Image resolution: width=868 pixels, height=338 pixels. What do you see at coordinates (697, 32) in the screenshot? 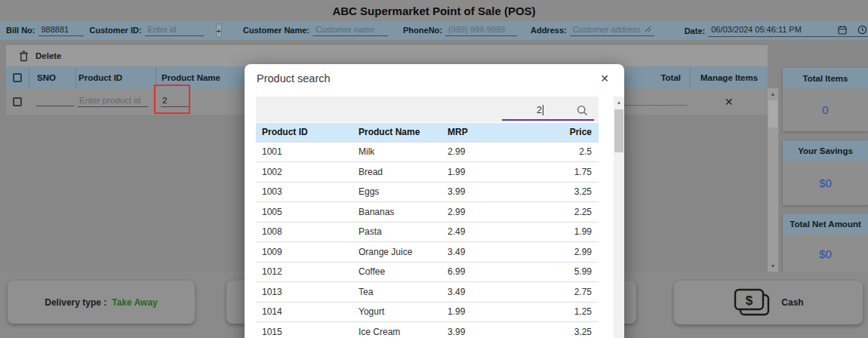
I see `date-label: Date:` at bounding box center [697, 32].